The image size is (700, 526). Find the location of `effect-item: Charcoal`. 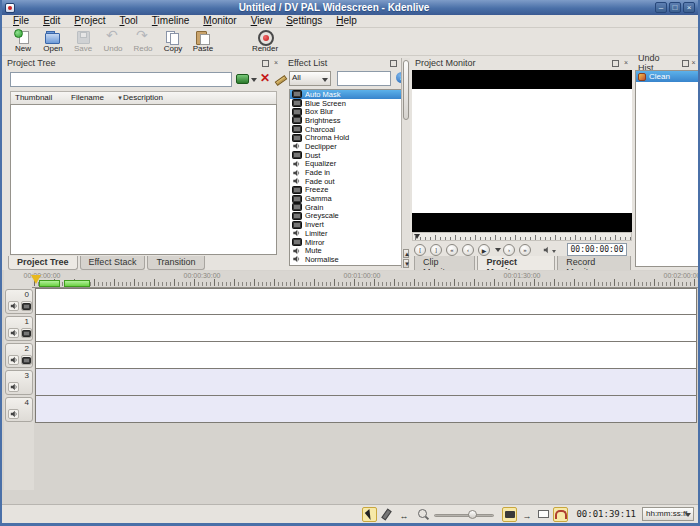

effect-item: Charcoal is located at coordinates (348, 130).